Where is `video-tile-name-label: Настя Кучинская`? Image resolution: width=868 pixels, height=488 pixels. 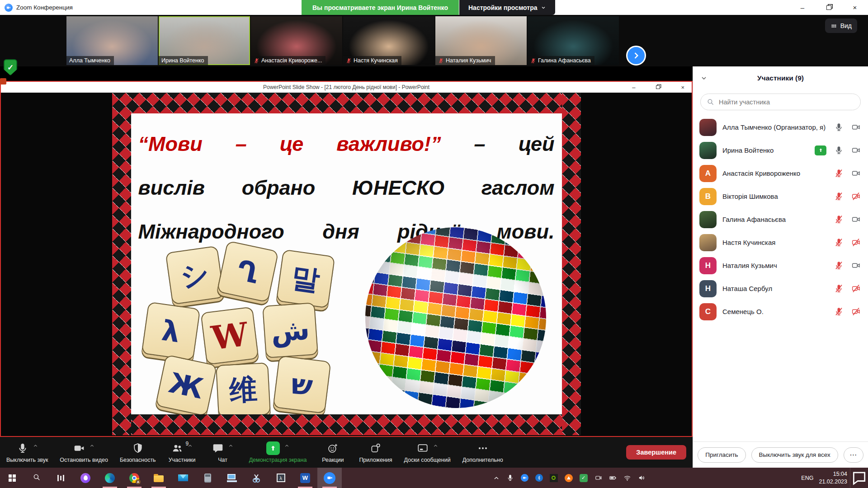 video-tile-name-label: Настя Кучинская is located at coordinates (373, 61).